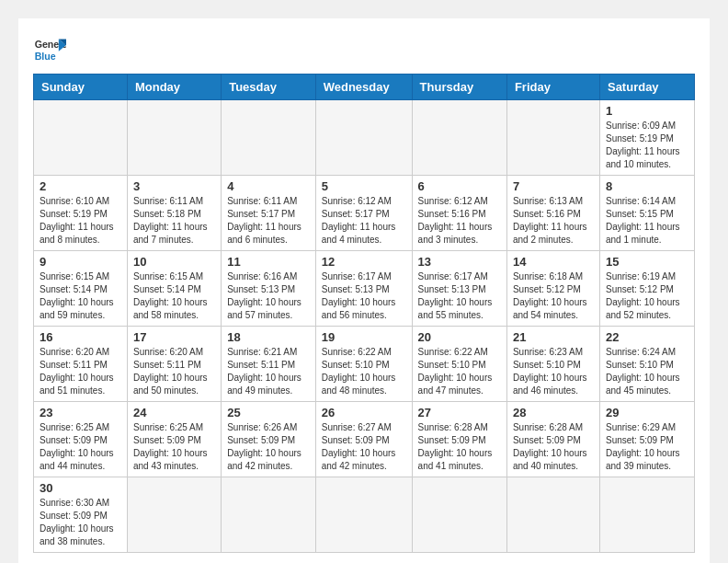 The height and width of the screenshot is (563, 728). I want to click on day-number: 21, so click(553, 337).